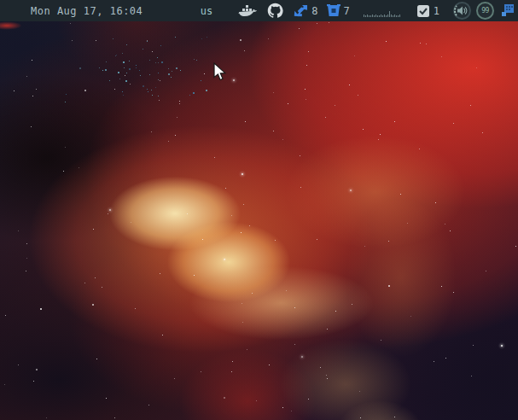 This screenshot has height=420, width=518. I want to click on battery-percent: 99, so click(485, 10).